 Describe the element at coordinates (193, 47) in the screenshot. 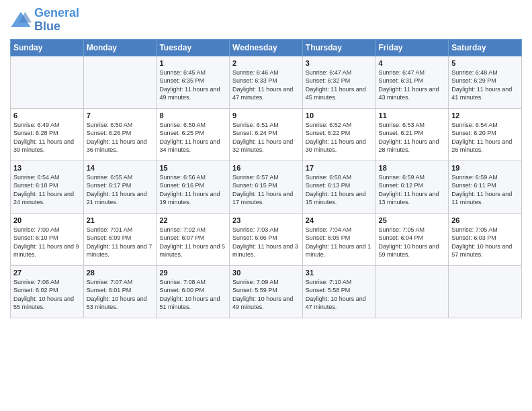

I see `weekday-header: Tuesday` at that location.